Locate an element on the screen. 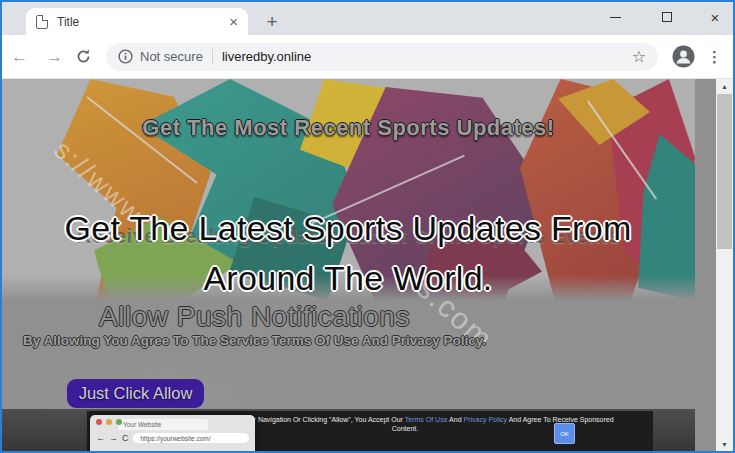  mini-forward-icon: → is located at coordinates (114, 438).